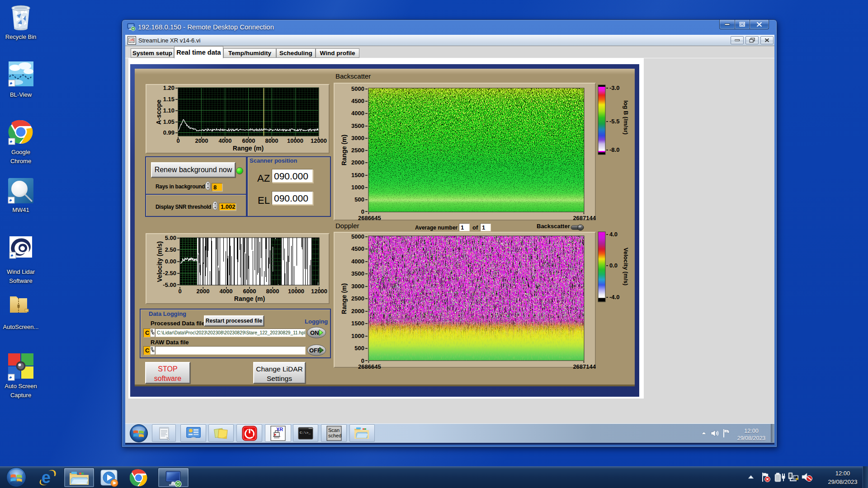 The width and height of the screenshot is (868, 488). I want to click on svg-text: 1.05, so click(169, 122).